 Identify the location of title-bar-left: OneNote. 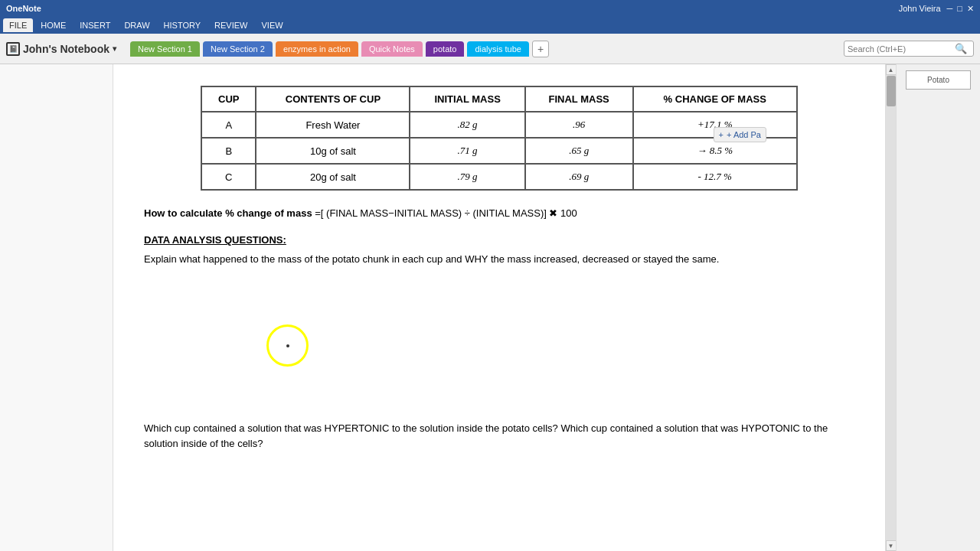
(24, 8).